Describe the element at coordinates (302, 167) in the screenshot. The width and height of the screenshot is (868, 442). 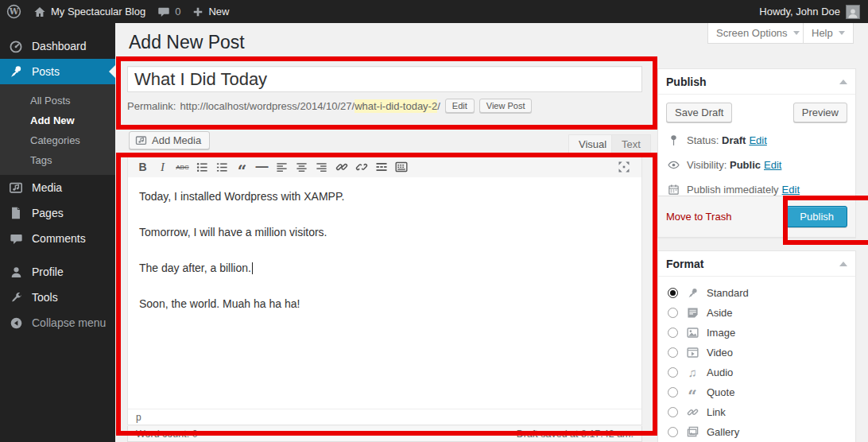
I see `align-center-button` at that location.